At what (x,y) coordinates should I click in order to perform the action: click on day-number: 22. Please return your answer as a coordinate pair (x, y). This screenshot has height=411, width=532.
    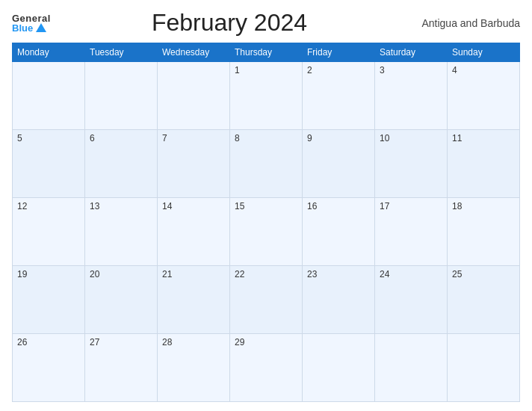
    Looking at the image, I should click on (239, 274).